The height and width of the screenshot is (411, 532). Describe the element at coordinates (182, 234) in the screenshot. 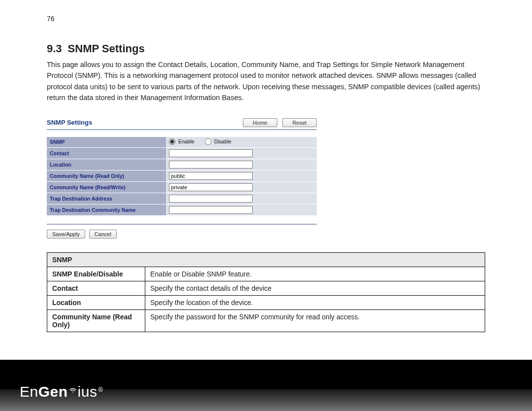

I see `action-buttons: Save/Apply Cancel` at that location.